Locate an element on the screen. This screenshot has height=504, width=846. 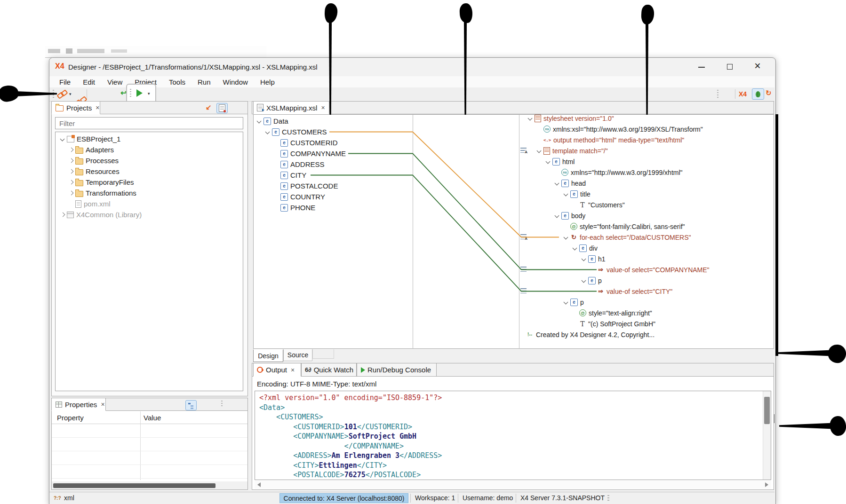
src-row-postalcode: e POSTALCODE is located at coordinates (305, 186).